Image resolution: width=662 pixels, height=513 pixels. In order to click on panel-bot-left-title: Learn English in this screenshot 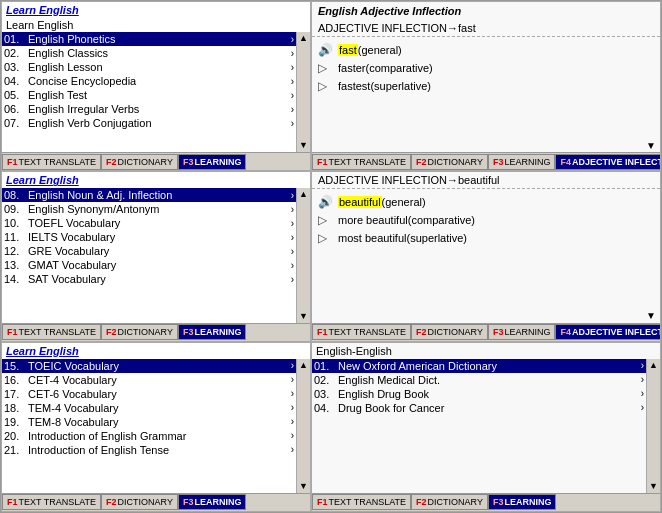, I will do `click(156, 351)`.